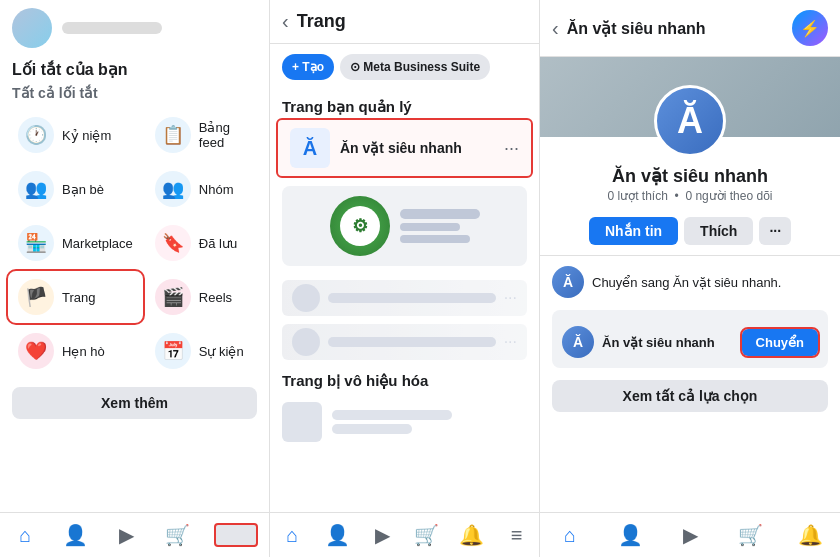  Describe the element at coordinates (177, 535) in the screenshot. I see `nav-marketplace-nav-icon: 🛒` at that location.